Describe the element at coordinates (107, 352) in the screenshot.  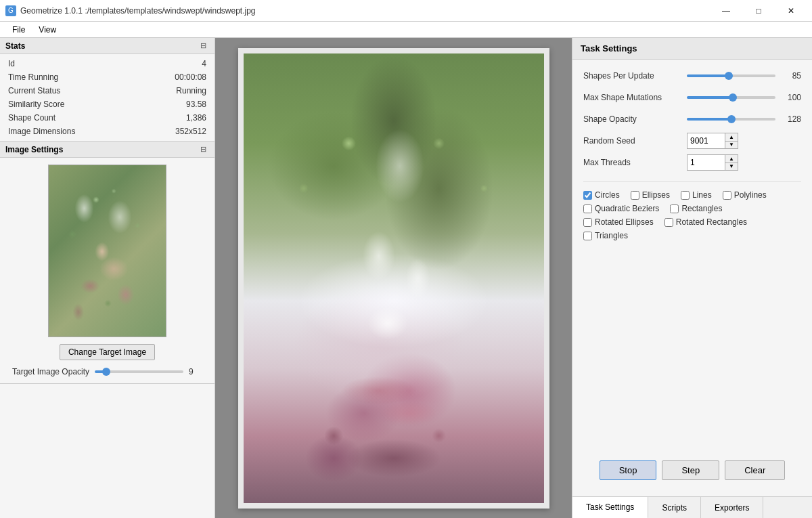
I see `change-target-image-button: Change Target Image` at that location.